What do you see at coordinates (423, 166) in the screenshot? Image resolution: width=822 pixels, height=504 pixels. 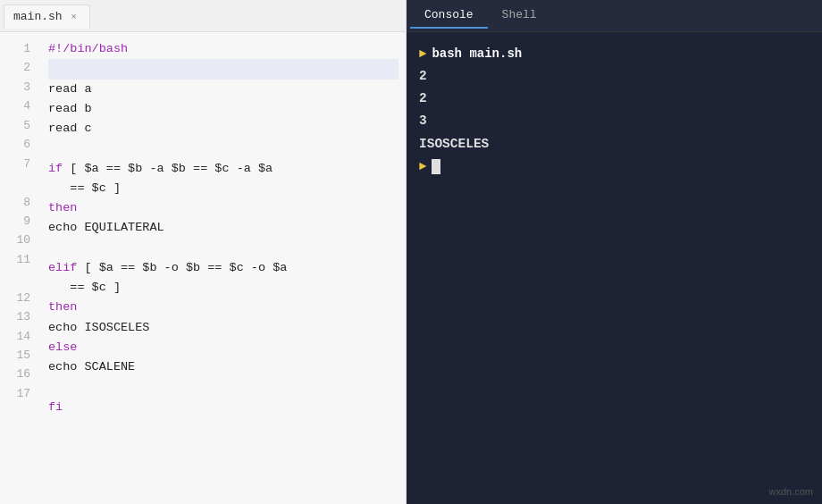 I see `prompt-arrow-2-icon: ►` at bounding box center [423, 166].